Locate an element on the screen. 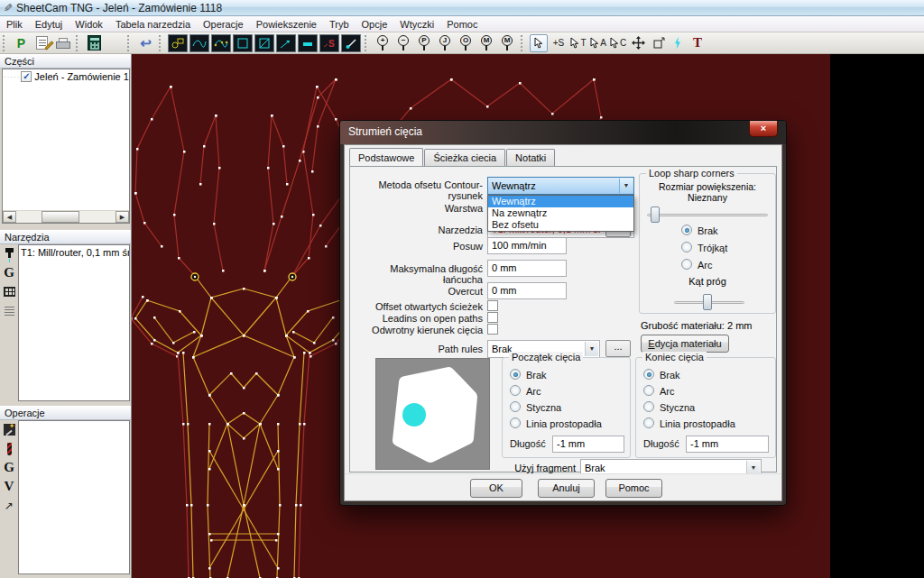 The width and height of the screenshot is (924, 578). tab-sciezka-ciecia: Ścieżka ciecia is located at coordinates (465, 157).